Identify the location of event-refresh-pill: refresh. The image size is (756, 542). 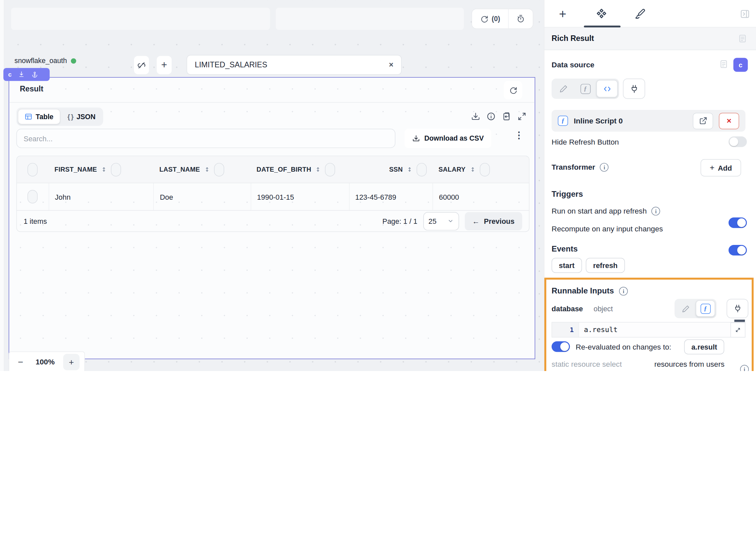
(605, 265).